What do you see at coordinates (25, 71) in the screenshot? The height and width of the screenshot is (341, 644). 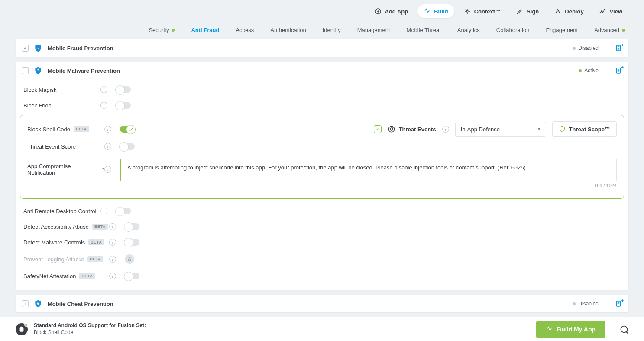 I see `collapse-toggle: –` at bounding box center [25, 71].